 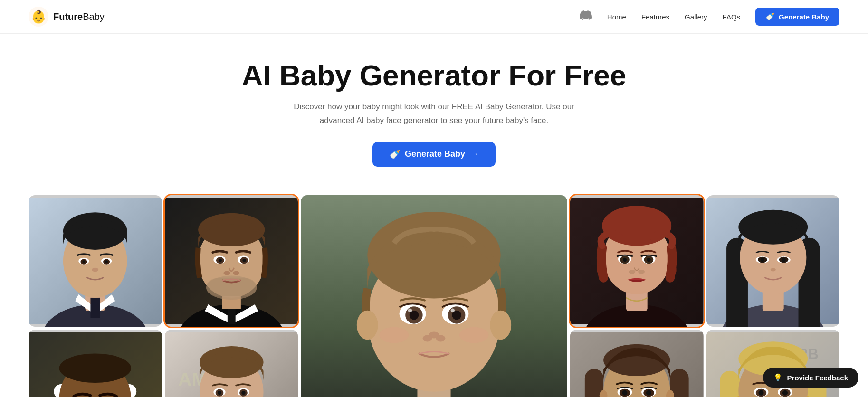 What do you see at coordinates (232, 261) in the screenshot?
I see `gallery-item-leo` at bounding box center [232, 261].